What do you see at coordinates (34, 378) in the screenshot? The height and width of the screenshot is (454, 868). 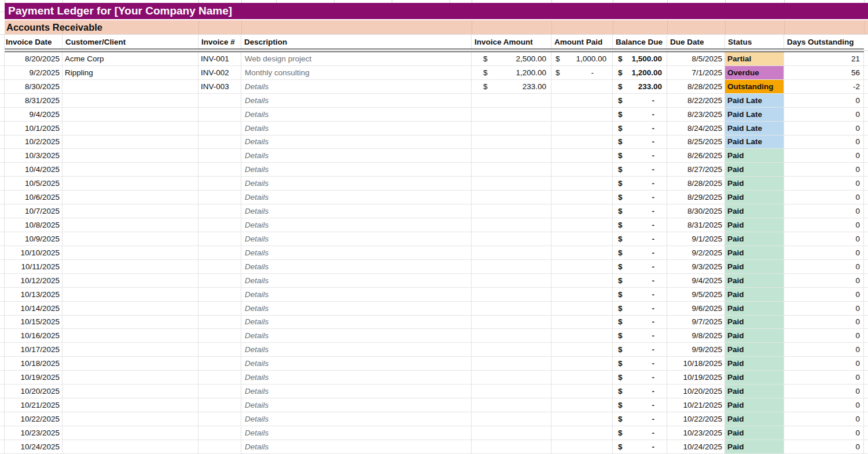 I see `cell-invoice-date: 10/19/2025` at bounding box center [34, 378].